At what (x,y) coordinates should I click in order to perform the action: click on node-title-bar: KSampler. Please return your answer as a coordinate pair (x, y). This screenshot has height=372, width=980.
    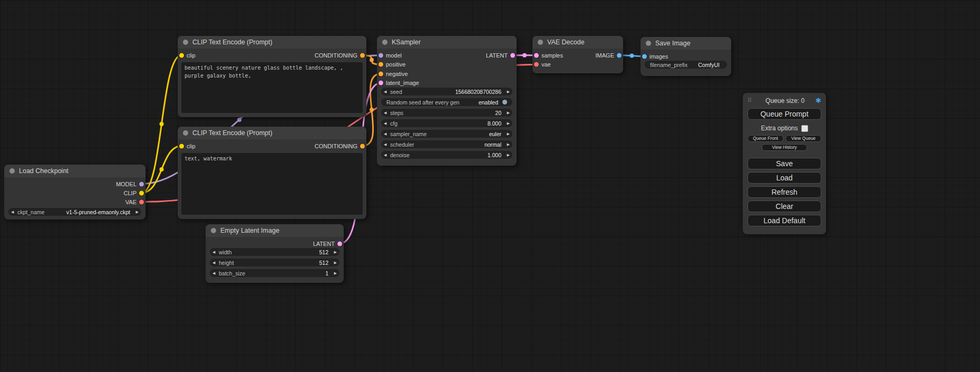
    Looking at the image, I should click on (447, 42).